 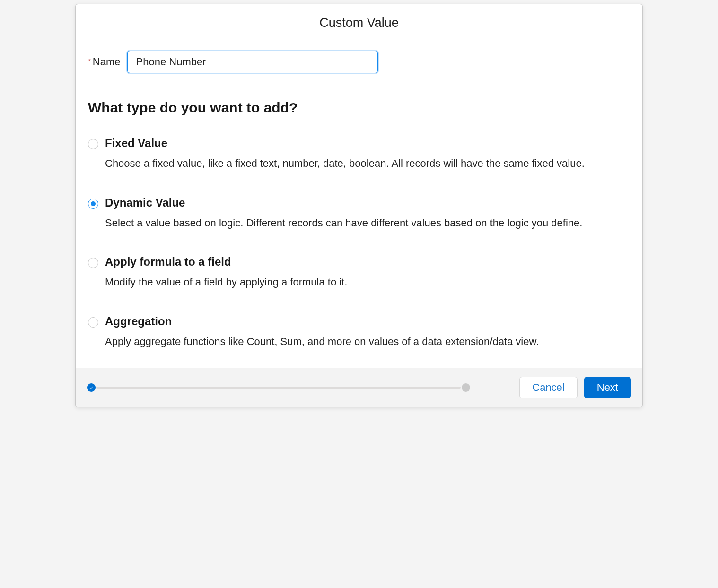 What do you see at coordinates (359, 23) in the screenshot?
I see `modal-title: Custom Value` at bounding box center [359, 23].